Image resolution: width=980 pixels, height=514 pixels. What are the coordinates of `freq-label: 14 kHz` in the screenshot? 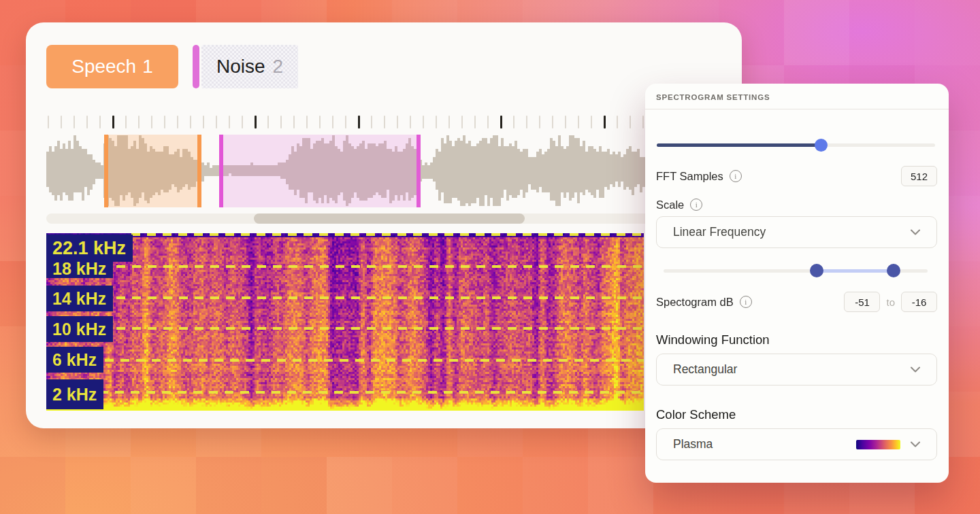 It's located at (80, 298).